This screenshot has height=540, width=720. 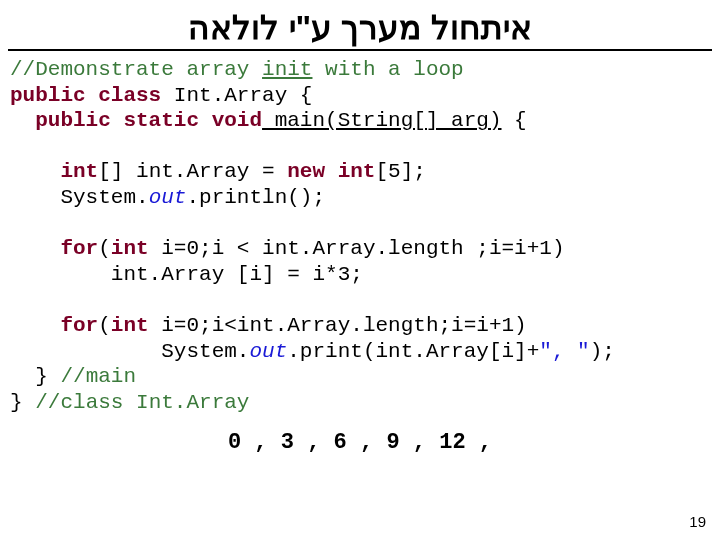 I want to click on keyword-int-3: int, so click(x=130, y=326).